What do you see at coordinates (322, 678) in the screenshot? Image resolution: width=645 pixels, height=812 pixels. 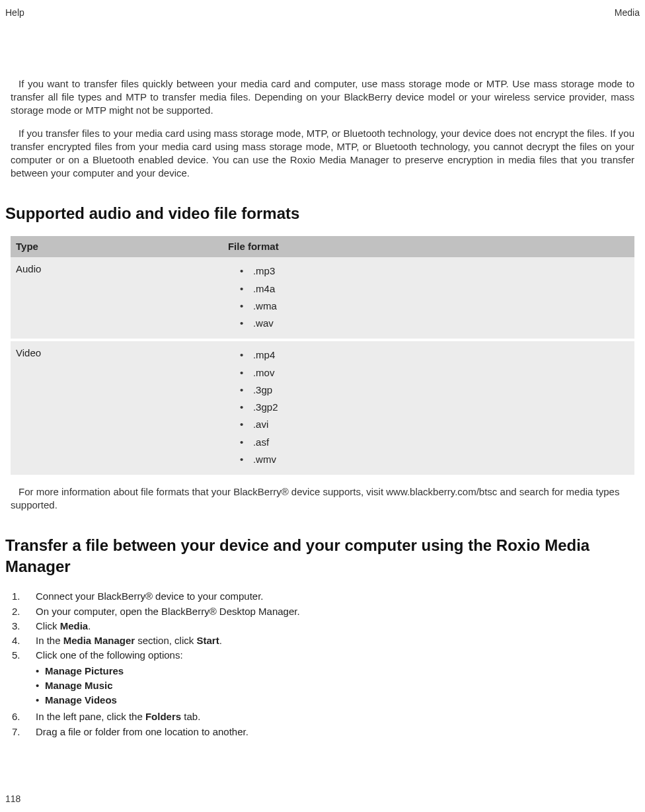 I see `step-5: Click one of the following options: Mana…` at bounding box center [322, 678].